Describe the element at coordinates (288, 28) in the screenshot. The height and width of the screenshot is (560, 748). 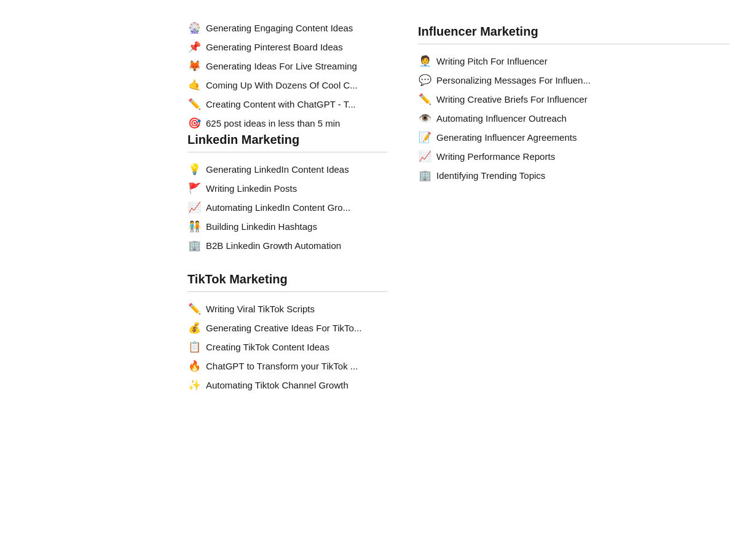
I see `top-item-0: 🎡 Generating Engaging Content Ideas` at that location.